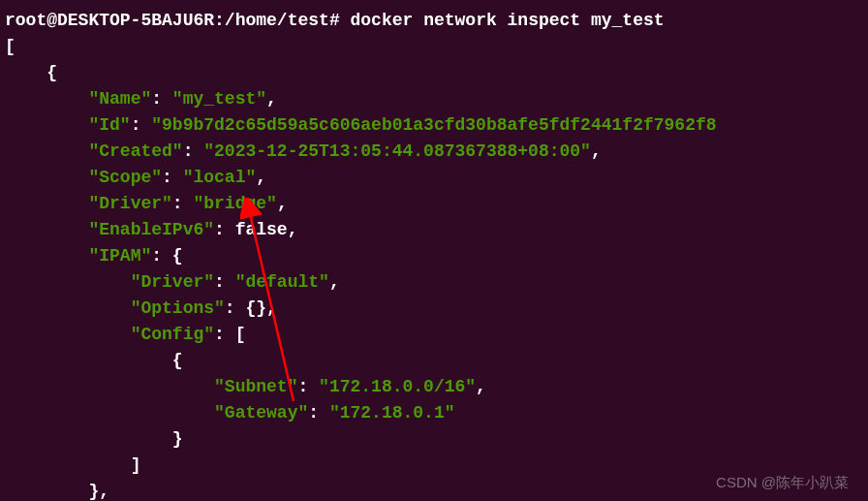 The height and width of the screenshot is (501, 868). Describe the element at coordinates (434, 178) in the screenshot. I see `json-scope: "Scope": "local",` at that location.